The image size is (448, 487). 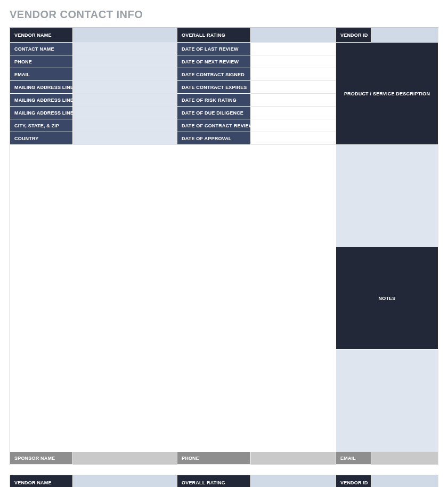 What do you see at coordinates (294, 62) in the screenshot?
I see `field-date-next-review` at bounding box center [294, 62].